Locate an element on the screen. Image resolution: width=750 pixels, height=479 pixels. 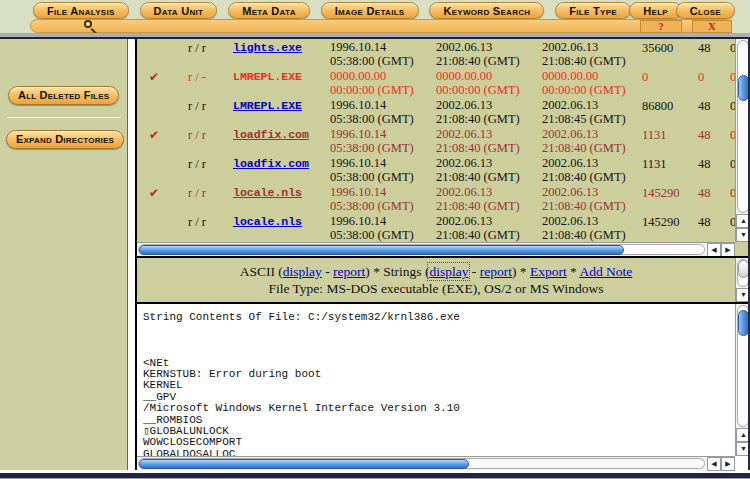
table-row: r / r lights.exe 1996.10.14 05:38:00 (GM… is located at coordinates (436, 56).